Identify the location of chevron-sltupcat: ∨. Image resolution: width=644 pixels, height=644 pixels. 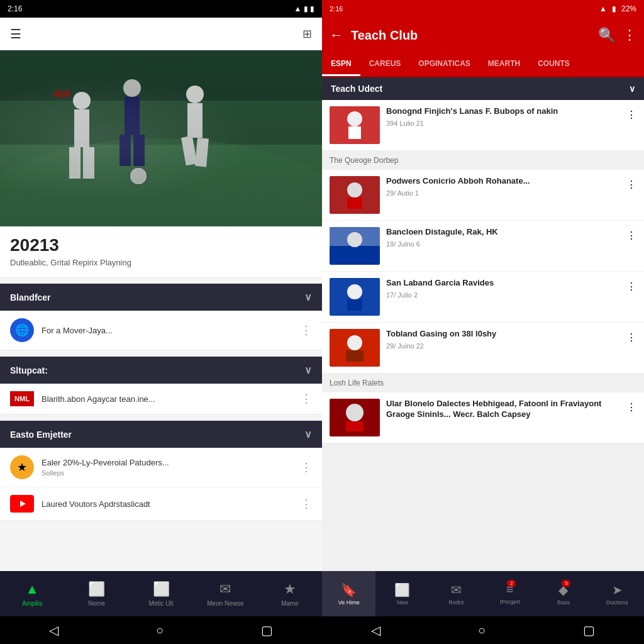
(308, 370).